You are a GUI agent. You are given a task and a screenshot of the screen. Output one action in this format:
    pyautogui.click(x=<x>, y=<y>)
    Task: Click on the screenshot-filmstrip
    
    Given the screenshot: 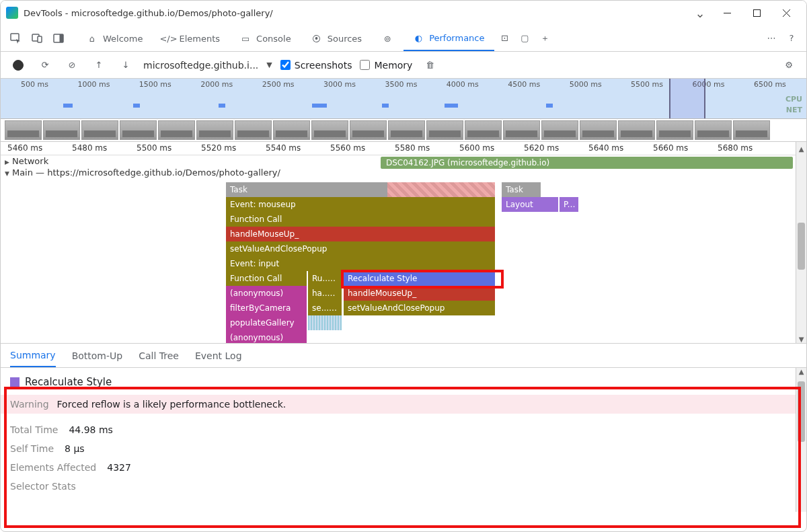 What is the action you would take?
    pyautogui.click(x=404, y=130)
    